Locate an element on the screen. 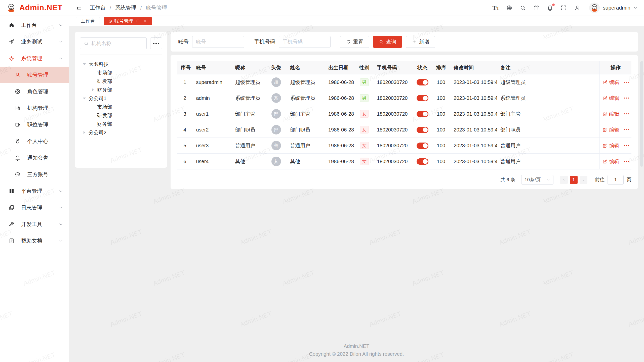 Image resolution: width=644 pixels, height=362 pixels. prev-page-button is located at coordinates (564, 180).